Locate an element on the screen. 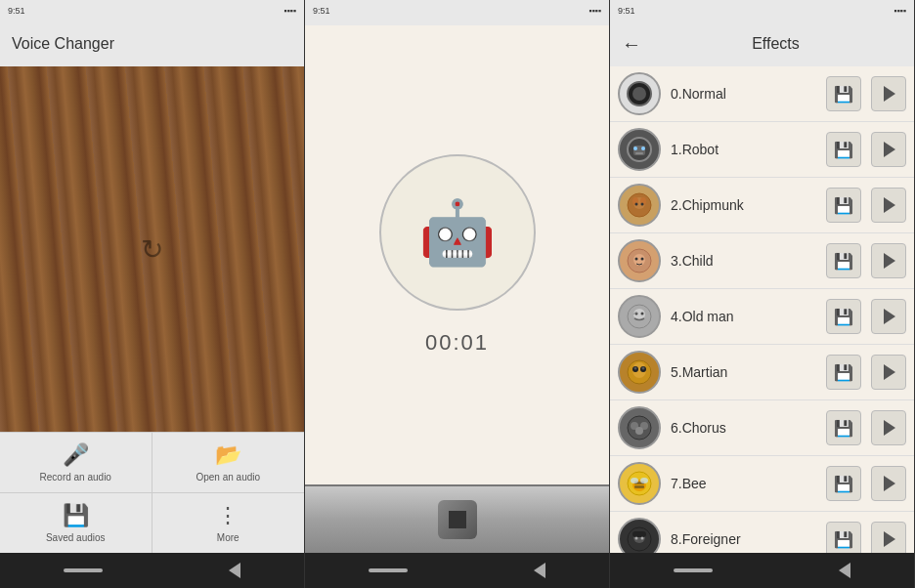 This screenshot has height=588, width=915. effect-play-child is located at coordinates (889, 261).